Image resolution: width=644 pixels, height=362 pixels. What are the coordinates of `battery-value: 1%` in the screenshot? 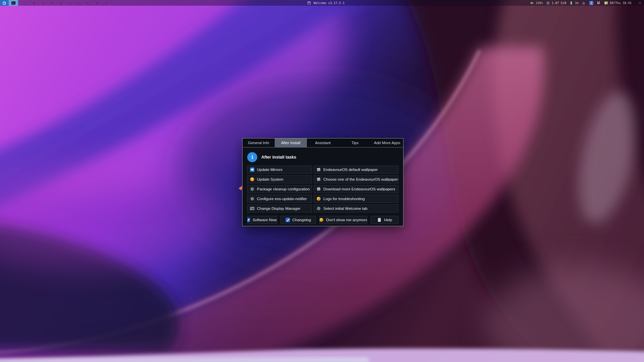 It's located at (577, 3).